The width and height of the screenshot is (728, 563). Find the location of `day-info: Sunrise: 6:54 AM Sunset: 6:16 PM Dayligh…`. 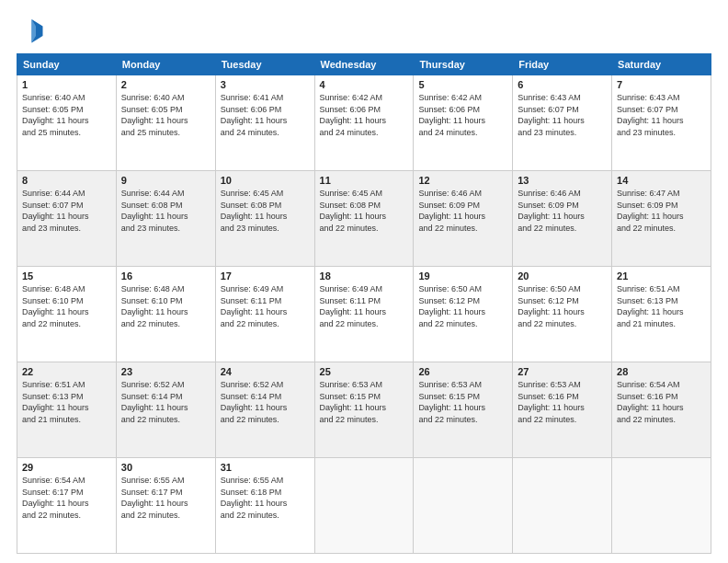

day-info: Sunrise: 6:54 AM Sunset: 6:16 PM Dayligh… is located at coordinates (662, 402).